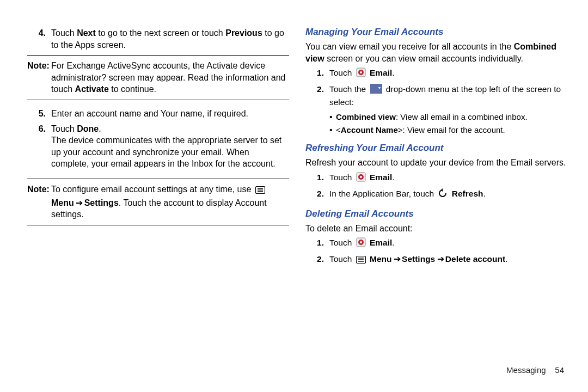  Describe the element at coordinates (462, 117) in the screenshot. I see `txt: : View all email in a combined inbox.` at that location.